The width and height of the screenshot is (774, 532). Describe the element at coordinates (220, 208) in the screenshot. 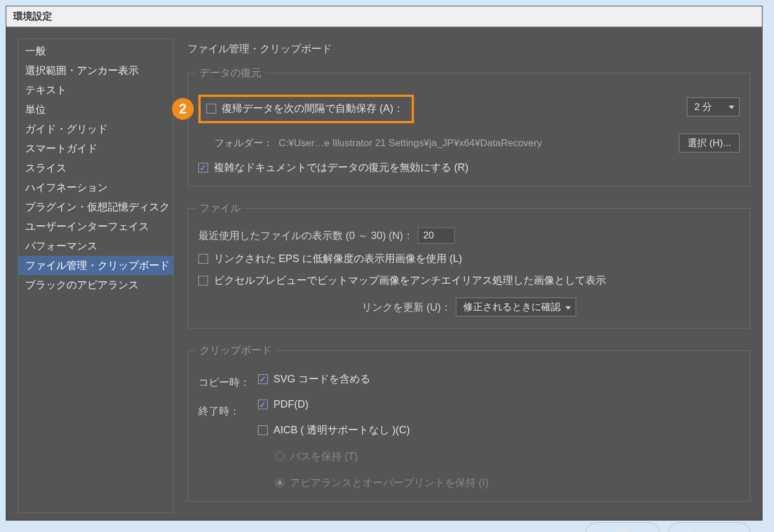

I see `legend-file: ファイル` at that location.